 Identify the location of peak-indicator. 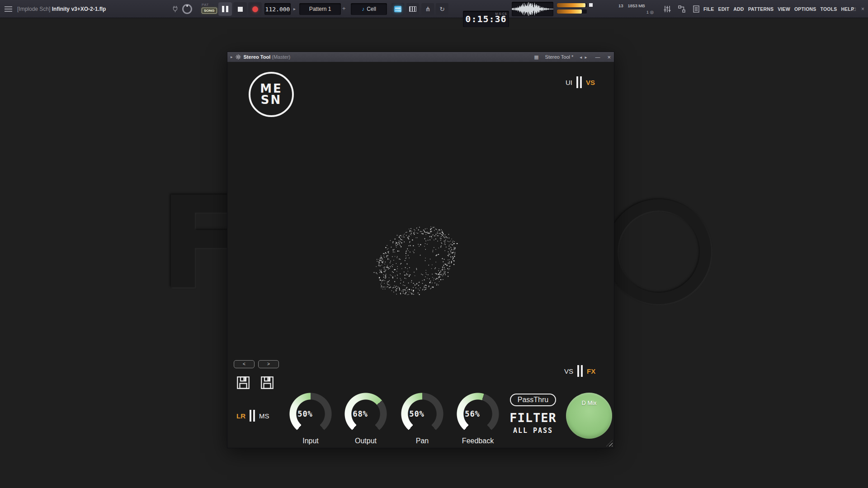
(591, 5).